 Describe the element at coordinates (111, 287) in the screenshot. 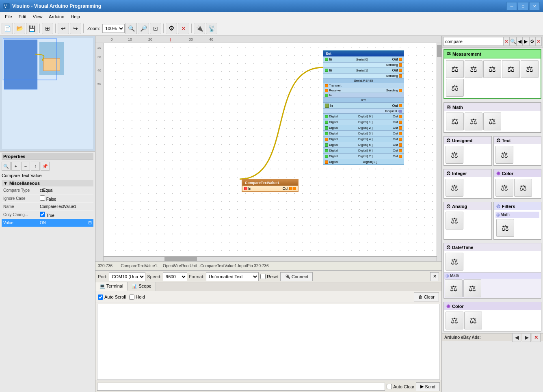

I see `tab-terminal: 💻 Terminal` at that location.